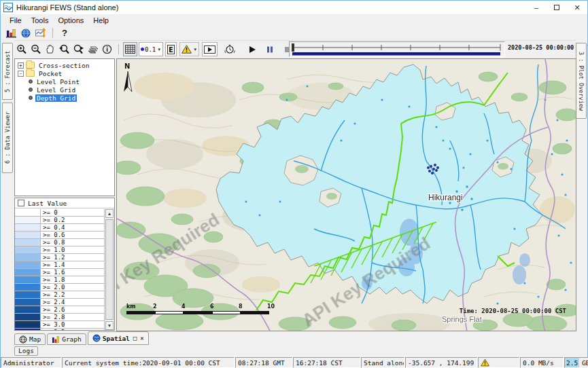 The height and width of the screenshot is (368, 588). What do you see at coordinates (189, 49) in the screenshot?
I see `thresholds-dropdown: ▼` at bounding box center [189, 49].